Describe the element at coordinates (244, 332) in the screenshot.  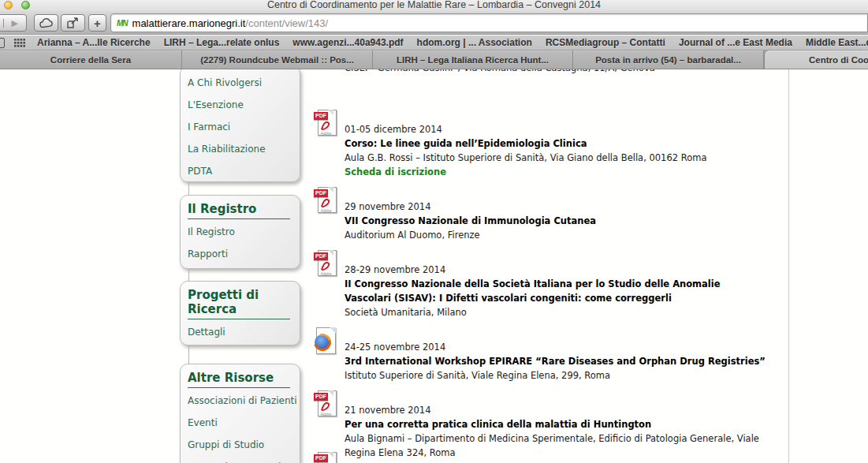
I see `sidebar-item-dettagli: Dettagli` at that location.